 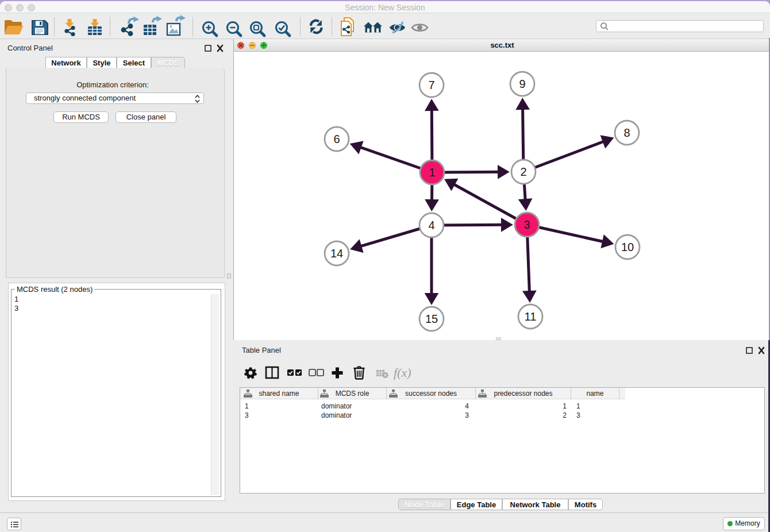 What do you see at coordinates (626, 133) in the screenshot?
I see `svg-text: 8` at bounding box center [626, 133].